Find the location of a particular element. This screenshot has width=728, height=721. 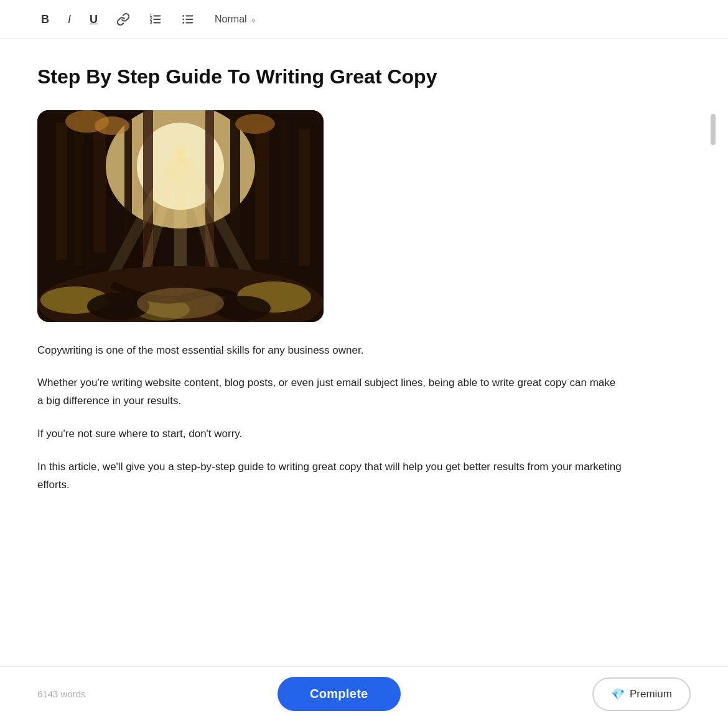

unordered-list-button is located at coordinates (188, 19).